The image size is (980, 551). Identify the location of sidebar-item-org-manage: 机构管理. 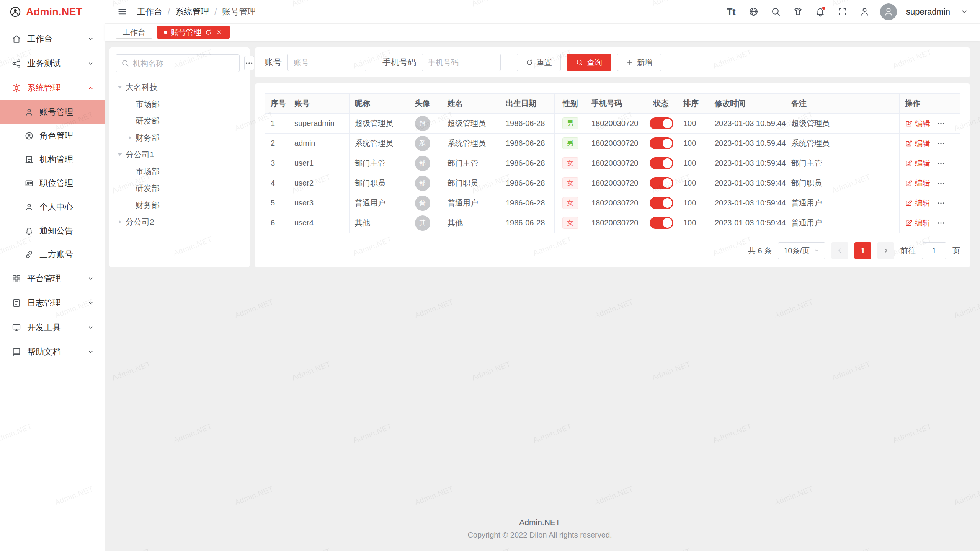
(52, 160).